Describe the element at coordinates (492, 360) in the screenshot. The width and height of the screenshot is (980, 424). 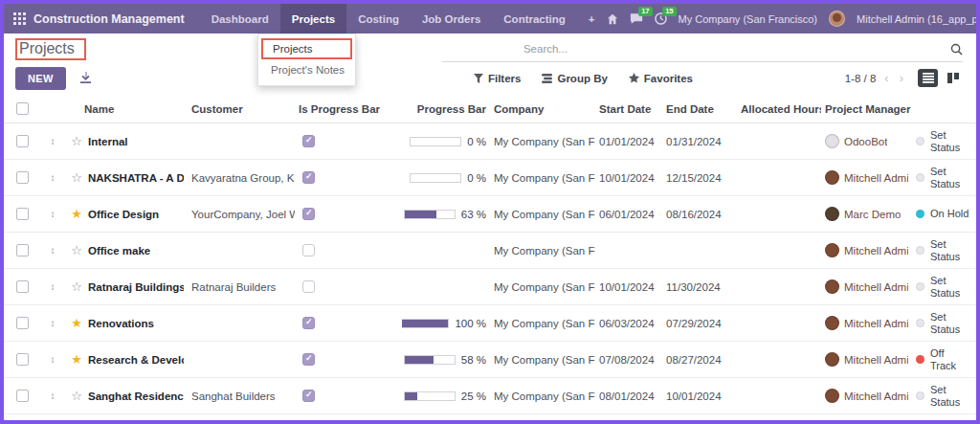
I see `table-row: ↕ ★ Research & Developm... 58 % My Compa…` at that location.